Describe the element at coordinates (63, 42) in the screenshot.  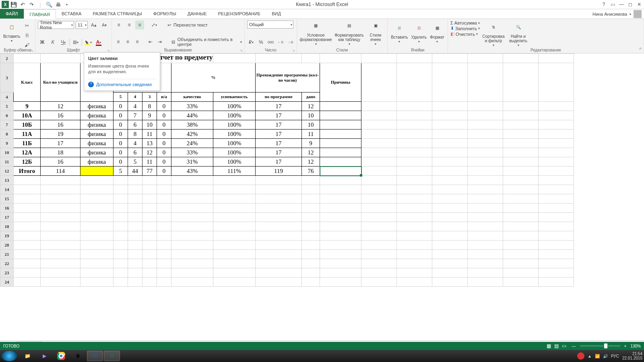
I see `underline-button: Ч` at that location.